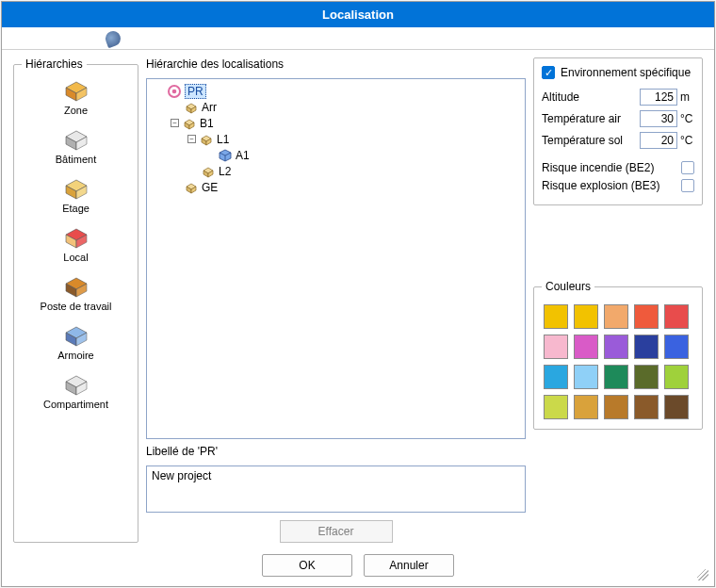 The width and height of the screenshot is (716, 588). I want to click on colors-legend: Couleurs, so click(568, 286).